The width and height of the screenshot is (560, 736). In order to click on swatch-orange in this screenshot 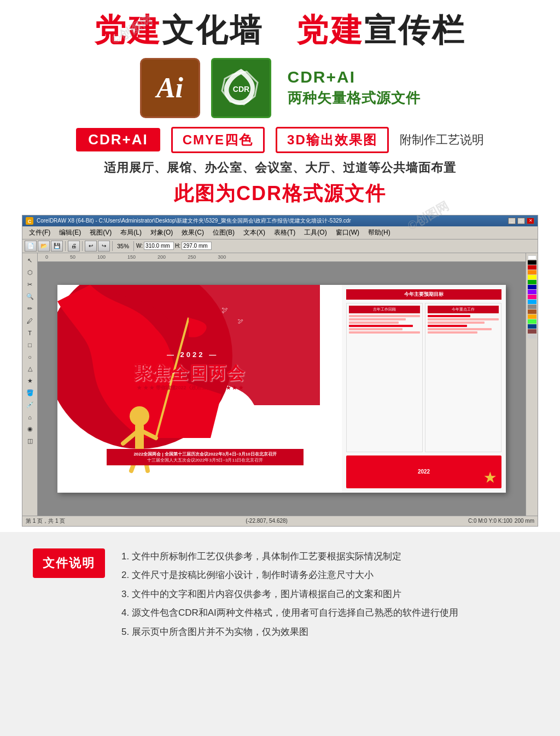, I will do `click(532, 272)`.